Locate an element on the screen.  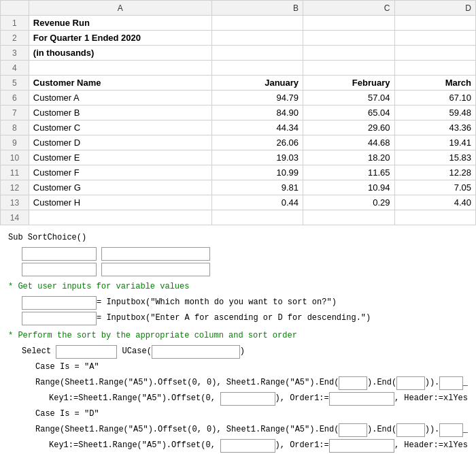
cell-d: 15.83 is located at coordinates (435, 158).